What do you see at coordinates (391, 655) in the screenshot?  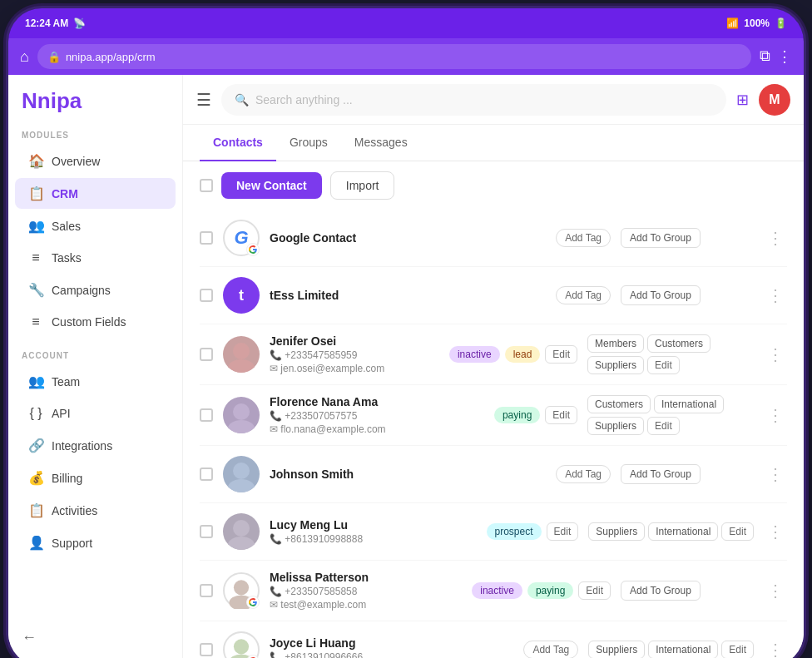 I see `contact-phone: 📞 +8613910996666` at bounding box center [391, 655].